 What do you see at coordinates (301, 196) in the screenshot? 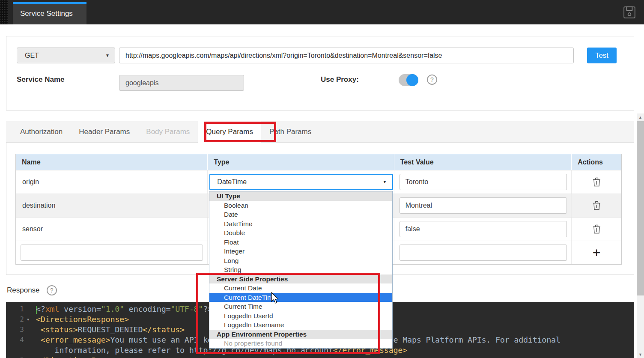
I see `option-group-ui-type: UI Type` at bounding box center [301, 196].